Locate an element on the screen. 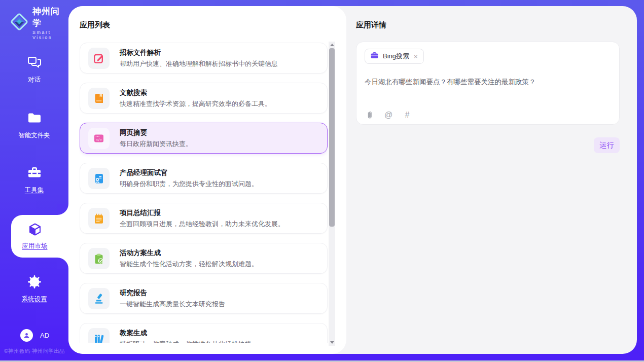  topic-hash-icon: # is located at coordinates (407, 115).